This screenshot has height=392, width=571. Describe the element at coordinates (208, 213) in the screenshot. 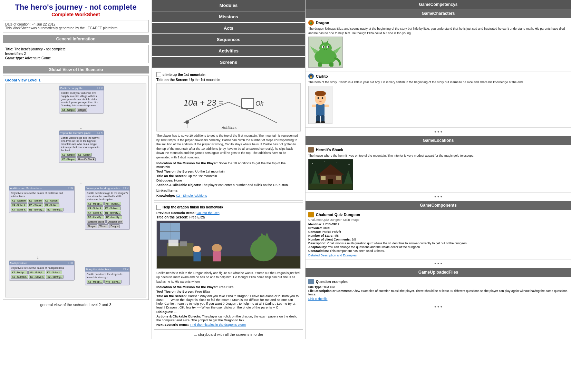

I see `prev-scenario-link-2: Go into the Den` at that location.